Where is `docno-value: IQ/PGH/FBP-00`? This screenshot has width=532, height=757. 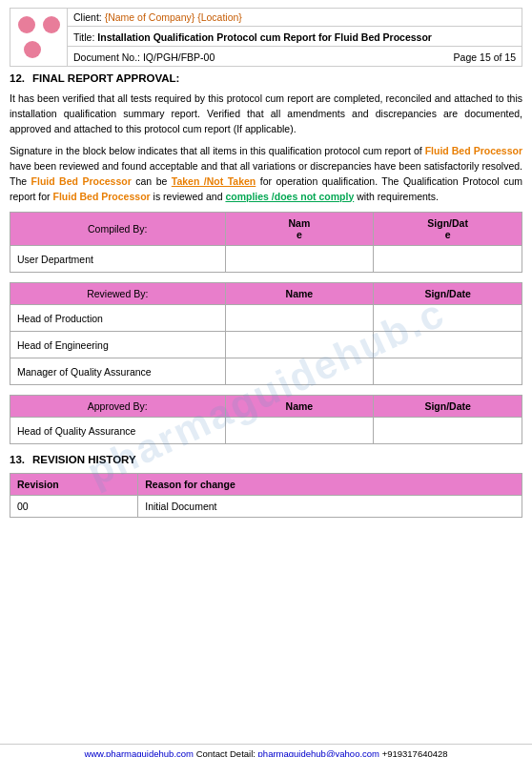 docno-value: IQ/PGH/FBP-00 is located at coordinates (179, 57).